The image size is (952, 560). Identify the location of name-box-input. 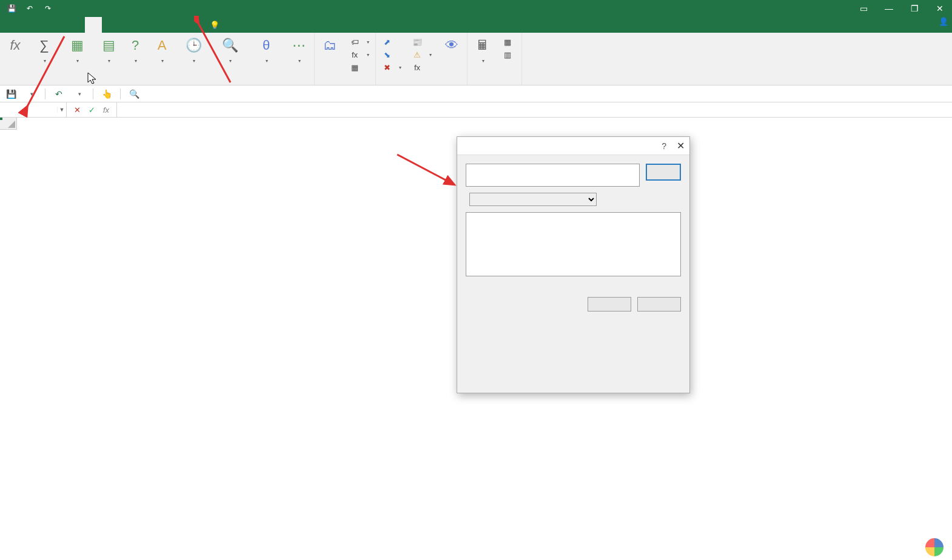
(28, 110).